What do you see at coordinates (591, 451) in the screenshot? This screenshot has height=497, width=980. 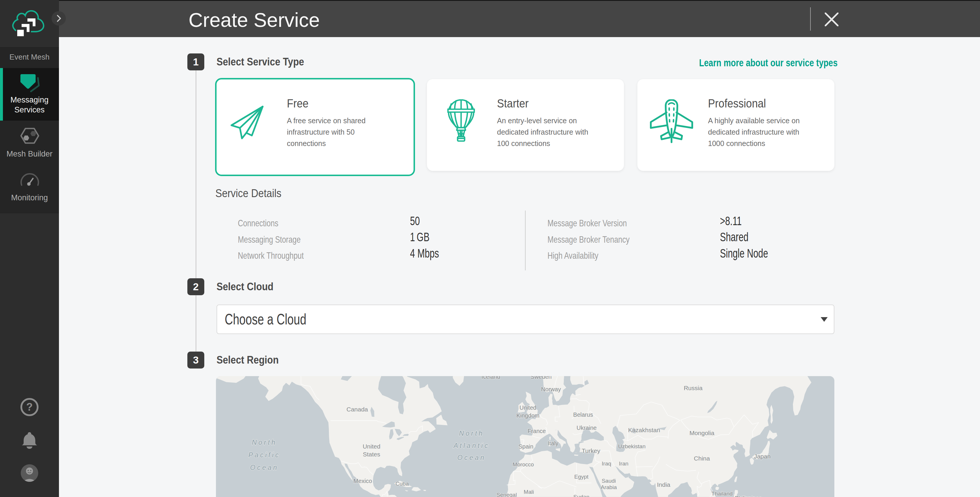 I see `svg-text: Turkey` at bounding box center [591, 451].